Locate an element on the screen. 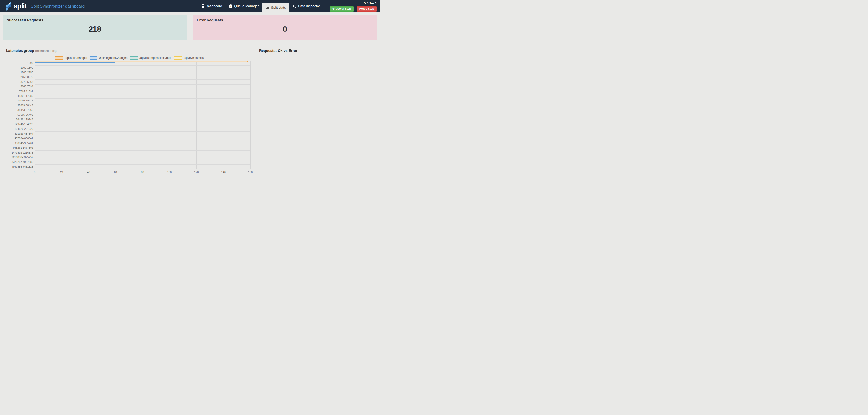  successful-requests-value: 218 is located at coordinates (95, 29).